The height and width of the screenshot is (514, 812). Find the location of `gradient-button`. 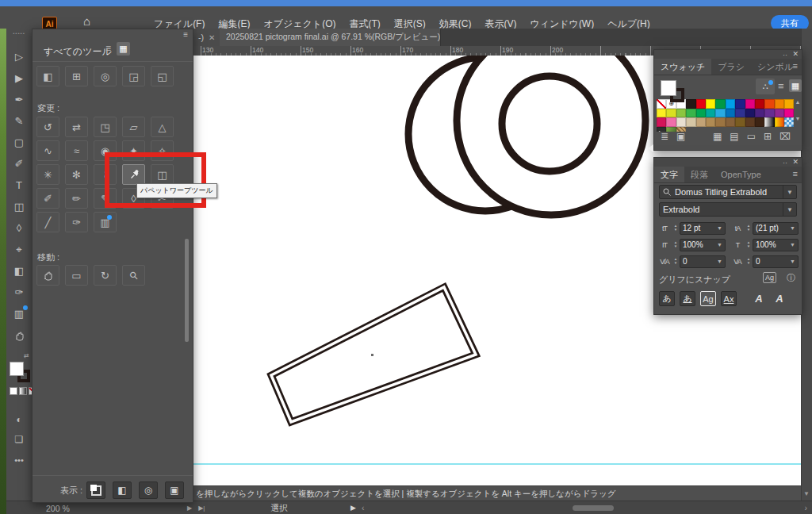

gradient-button is located at coordinates (23, 391).